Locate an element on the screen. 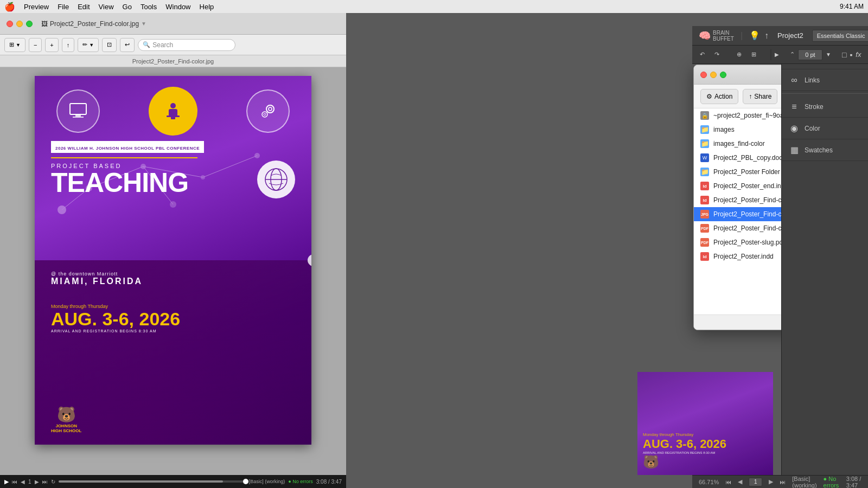 This screenshot has width=868, height=488. zoom-in-button: + is located at coordinates (52, 45).